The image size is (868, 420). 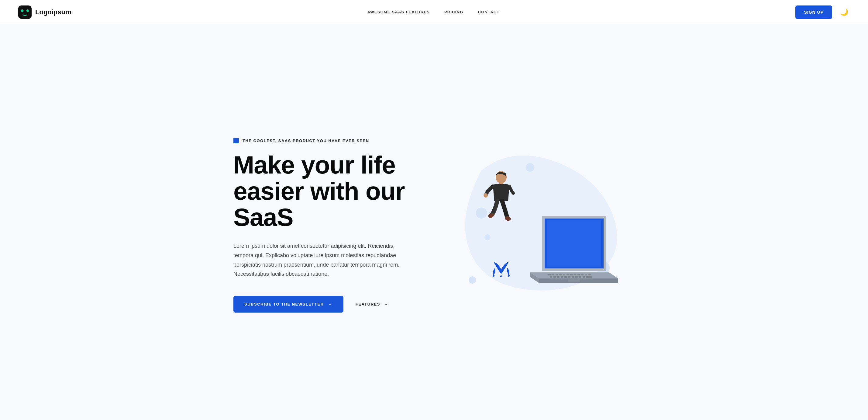 What do you see at coordinates (398, 12) in the screenshot?
I see `nav-link-features: AWESOME SAAS FEATURES` at bounding box center [398, 12].